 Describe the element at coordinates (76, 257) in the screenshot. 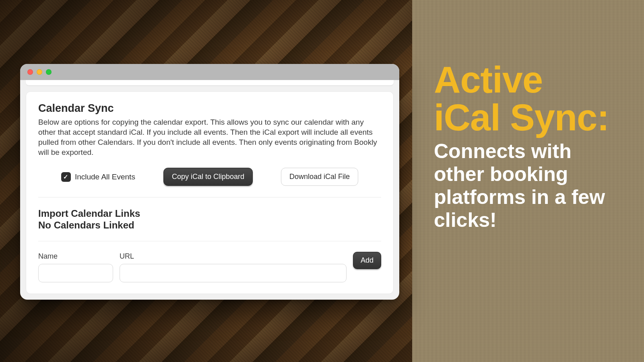

I see `name-label: Name` at that location.